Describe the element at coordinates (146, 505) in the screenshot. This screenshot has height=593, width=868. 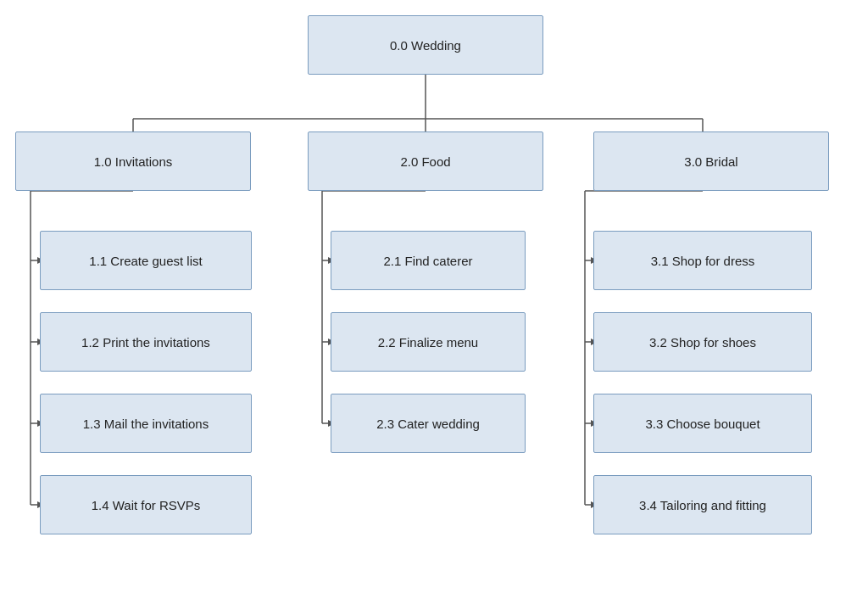
I see `node-14: 1.4 Wait for RSVPs` at that location.